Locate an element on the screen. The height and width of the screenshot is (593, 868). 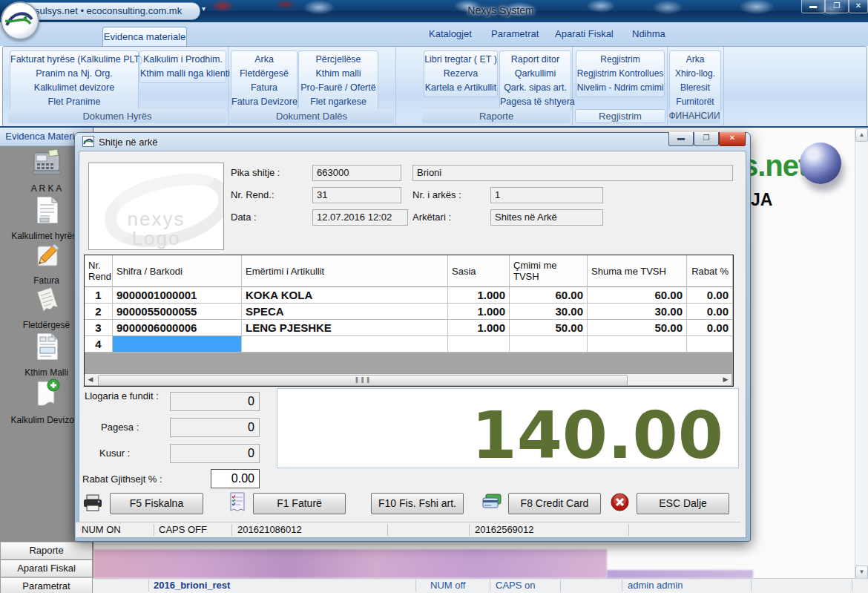
column-header: Emërtimi i Artikullit is located at coordinates (345, 272).